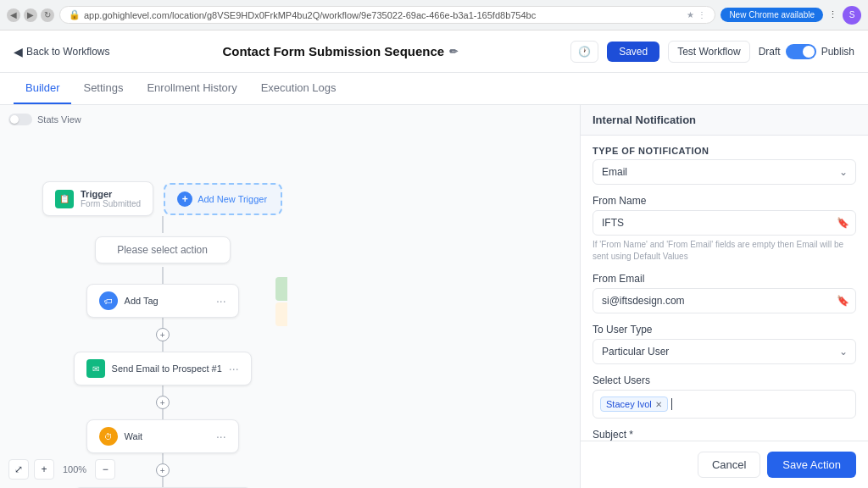  I want to click on draft-toggle, so click(801, 52).